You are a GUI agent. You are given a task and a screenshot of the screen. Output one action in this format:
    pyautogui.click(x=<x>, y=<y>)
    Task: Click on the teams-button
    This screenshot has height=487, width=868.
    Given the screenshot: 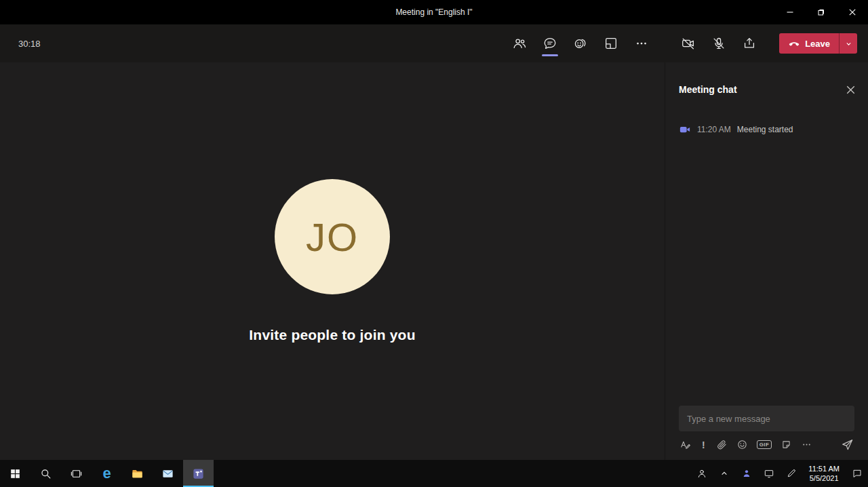 What is the action you would take?
    pyautogui.click(x=198, y=473)
    